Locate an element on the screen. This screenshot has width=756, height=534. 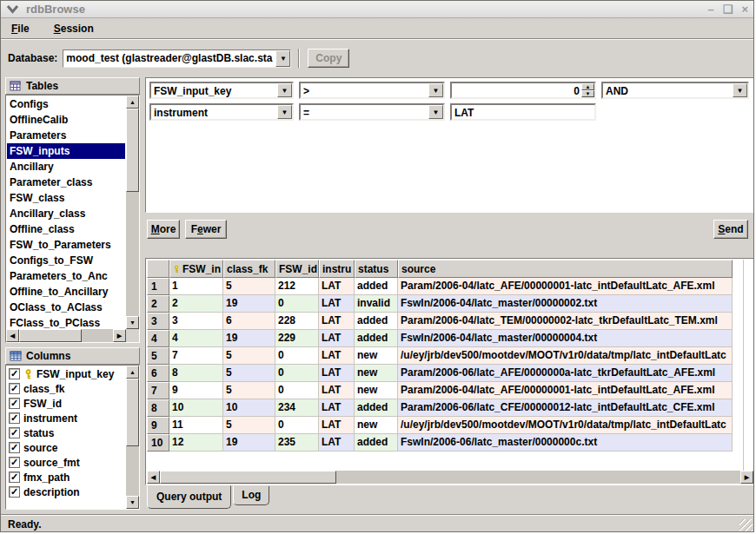
column-item-source: ✓source is located at coordinates (66, 448).